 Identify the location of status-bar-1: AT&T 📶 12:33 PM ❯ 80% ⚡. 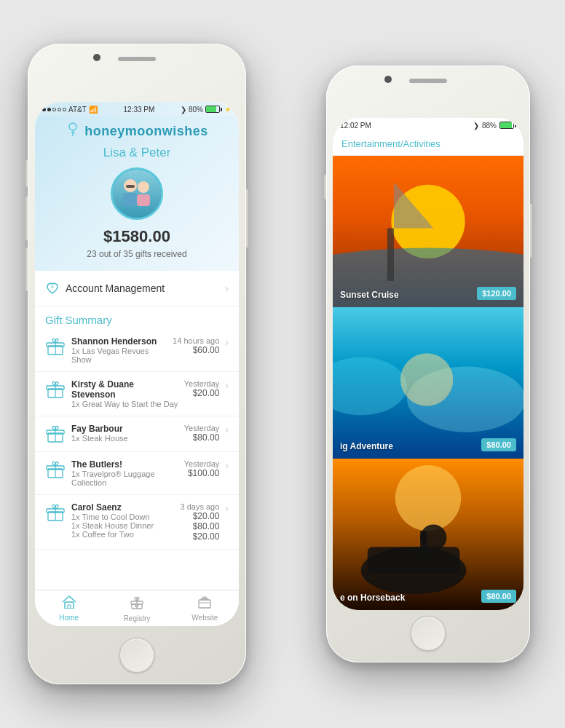
(137, 109).